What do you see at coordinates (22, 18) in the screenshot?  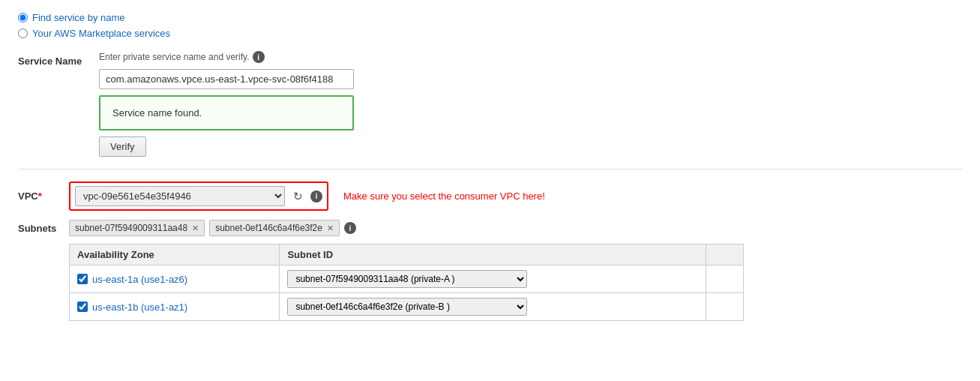 I see `find-by-name-radio` at bounding box center [22, 18].